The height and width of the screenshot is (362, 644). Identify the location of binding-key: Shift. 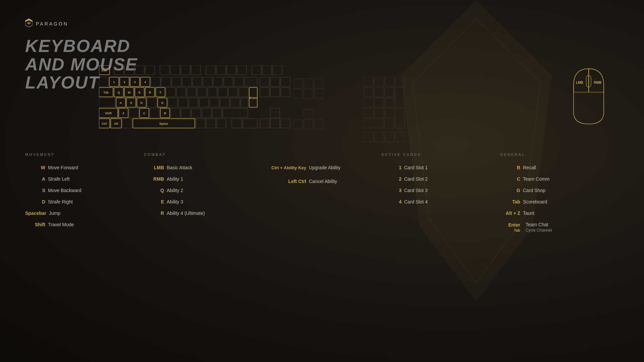
(35, 225).